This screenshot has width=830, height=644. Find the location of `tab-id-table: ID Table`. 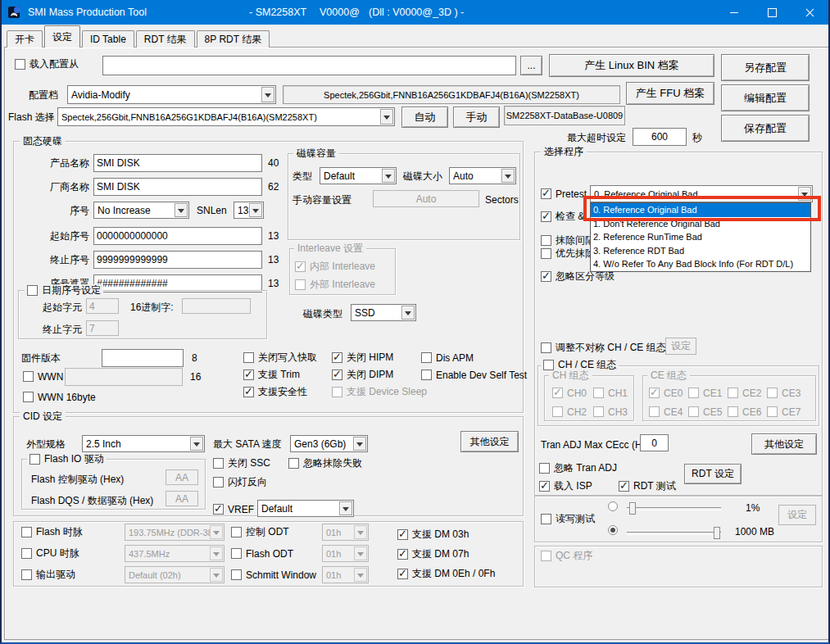

tab-id-table: ID Table is located at coordinates (108, 39).